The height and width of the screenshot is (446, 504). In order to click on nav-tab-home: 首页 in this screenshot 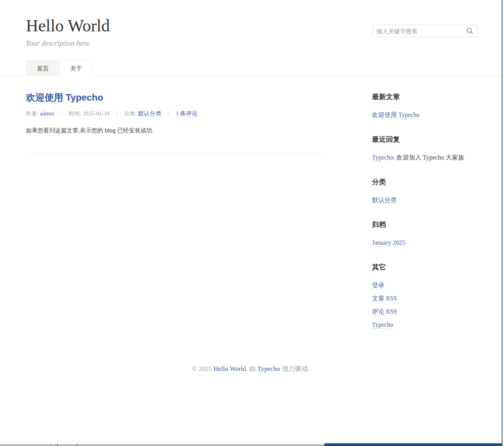, I will do `click(43, 68)`.